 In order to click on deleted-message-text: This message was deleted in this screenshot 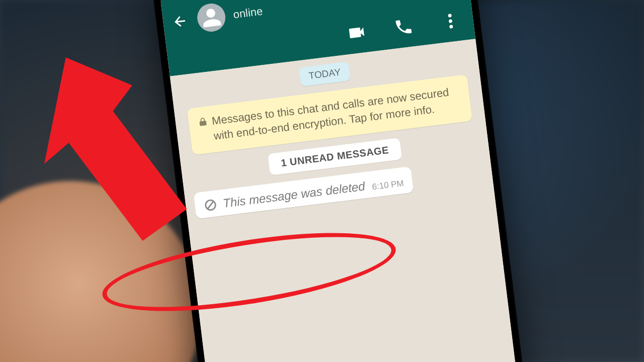, I will do `click(294, 195)`.